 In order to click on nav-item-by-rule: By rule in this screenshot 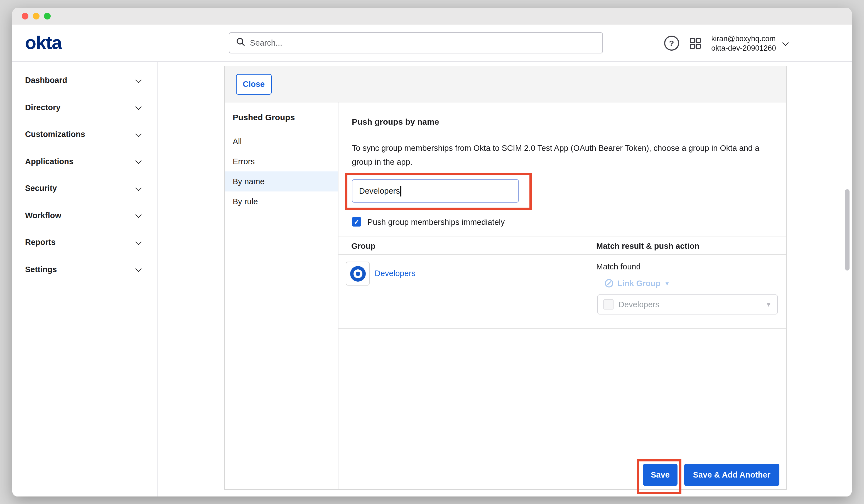, I will do `click(281, 202)`.